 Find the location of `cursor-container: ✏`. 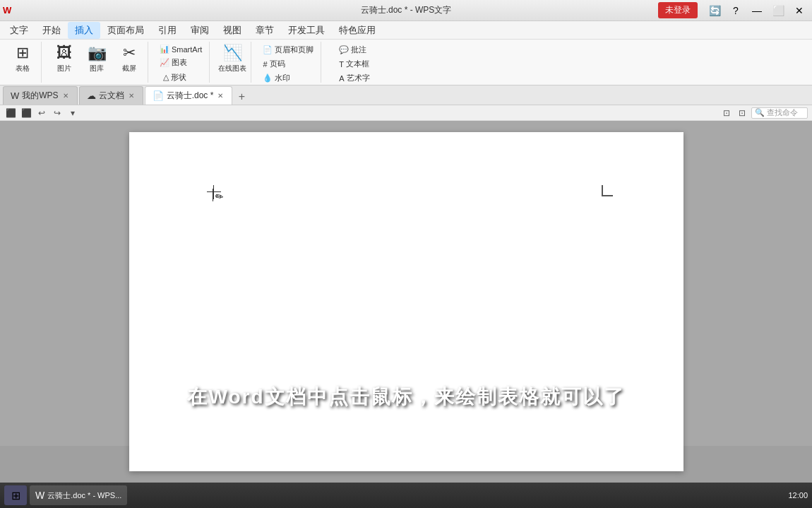

cursor-container: ✏ is located at coordinates (214, 192).